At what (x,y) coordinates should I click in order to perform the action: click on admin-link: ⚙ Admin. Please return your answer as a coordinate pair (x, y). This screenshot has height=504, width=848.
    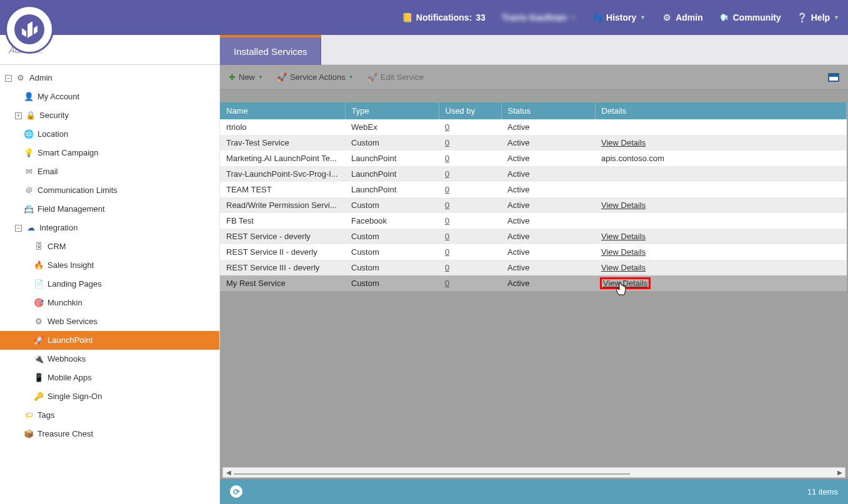
    Looking at the image, I should click on (682, 17).